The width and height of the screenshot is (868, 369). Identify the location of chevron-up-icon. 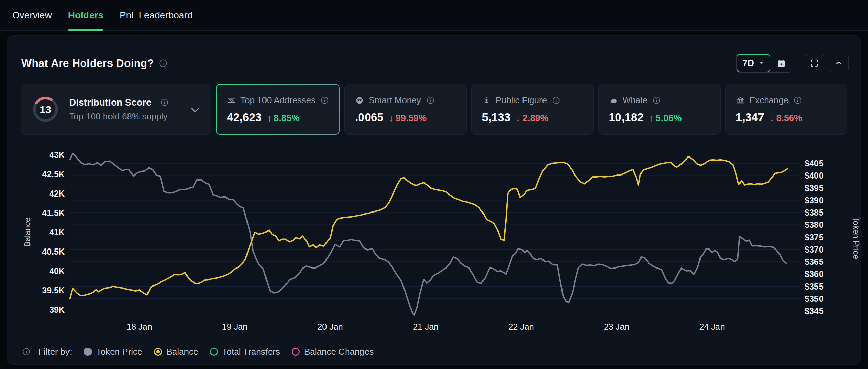
(839, 63).